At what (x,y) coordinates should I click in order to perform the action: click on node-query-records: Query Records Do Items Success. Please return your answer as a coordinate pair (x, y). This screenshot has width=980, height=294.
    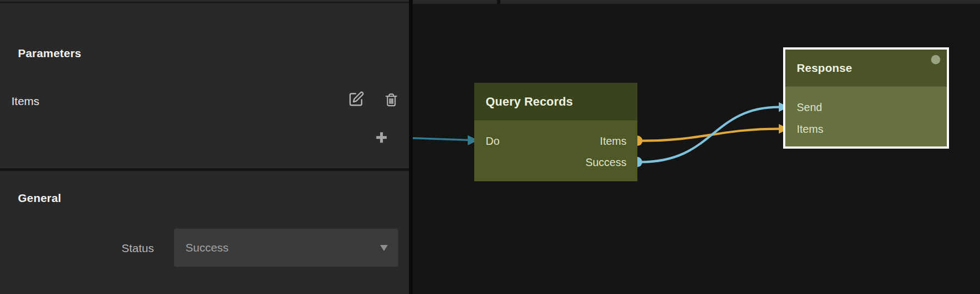
    Looking at the image, I should click on (556, 132).